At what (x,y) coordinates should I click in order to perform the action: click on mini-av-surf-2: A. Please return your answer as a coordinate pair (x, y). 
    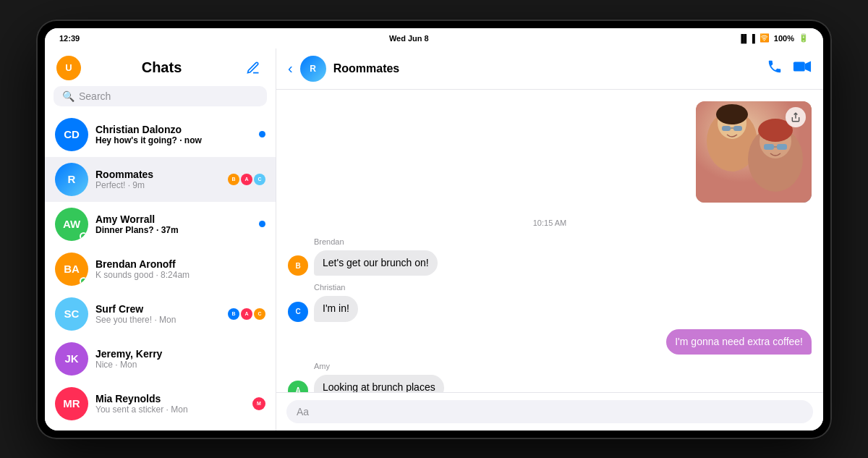
    Looking at the image, I should click on (247, 314).